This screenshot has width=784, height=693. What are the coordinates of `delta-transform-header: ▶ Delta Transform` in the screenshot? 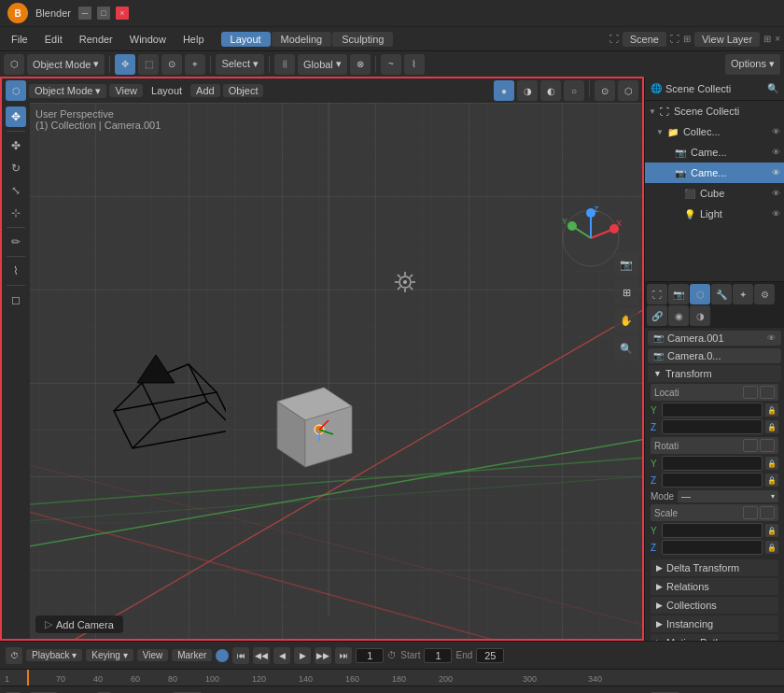 It's located at (715, 568).